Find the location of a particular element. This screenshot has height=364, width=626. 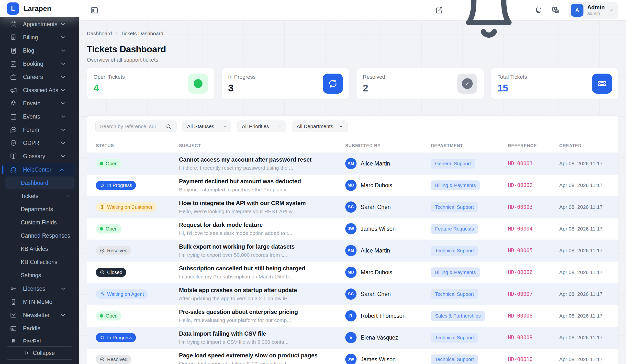

sidebar-item-newsletter: Newsletter is located at coordinates (39, 315).